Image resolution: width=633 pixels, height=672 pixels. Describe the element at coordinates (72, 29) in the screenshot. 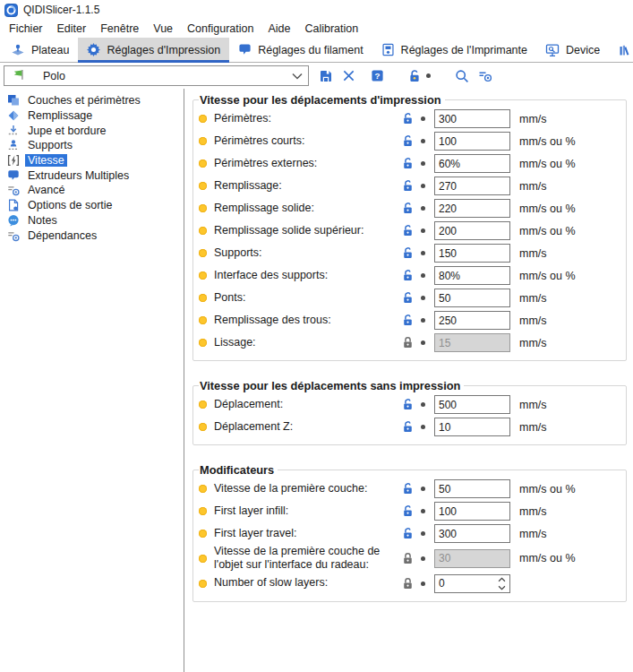

I see `menu-item-editer: Editer` at that location.